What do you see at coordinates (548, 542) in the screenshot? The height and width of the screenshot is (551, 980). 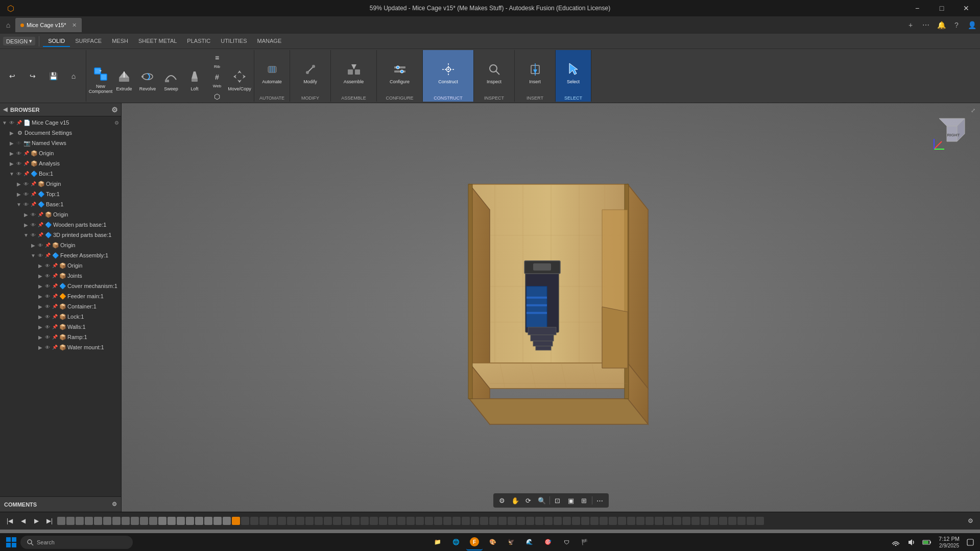 I see `taskbar-app-4: 🎯` at bounding box center [548, 542].